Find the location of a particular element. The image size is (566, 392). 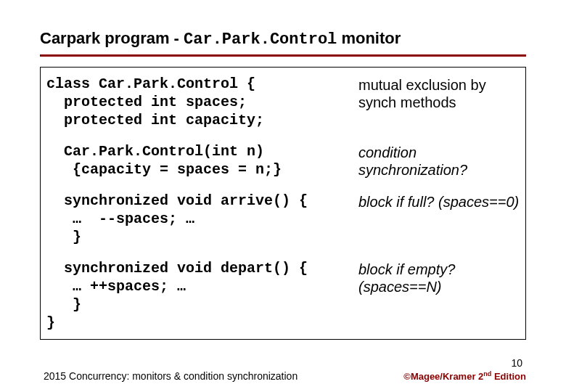

title-mono: Car.Park.Control is located at coordinates (260, 39).